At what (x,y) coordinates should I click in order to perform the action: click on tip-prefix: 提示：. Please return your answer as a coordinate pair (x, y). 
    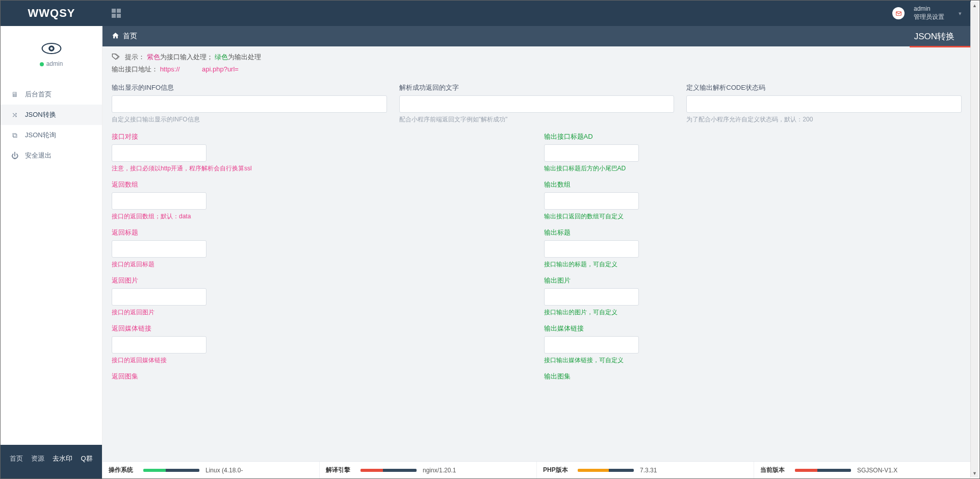
    Looking at the image, I should click on (135, 57).